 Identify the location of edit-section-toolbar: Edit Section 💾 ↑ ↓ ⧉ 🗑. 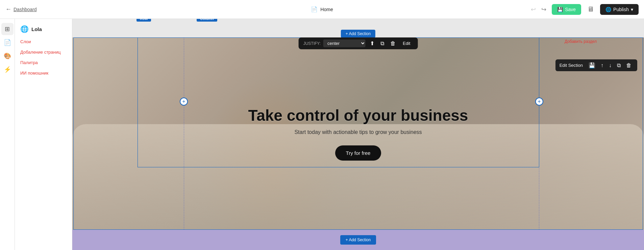
(596, 65).